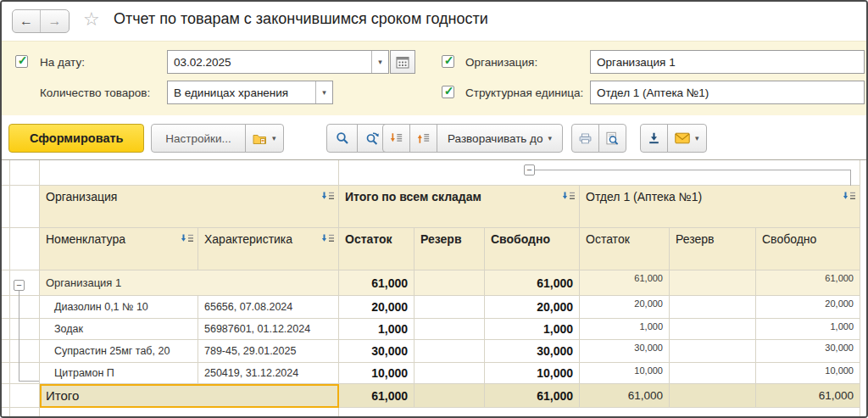 This screenshot has height=418, width=868. Describe the element at coordinates (449, 249) in the screenshot. I see `header-total-reserve: Резерв` at that location.